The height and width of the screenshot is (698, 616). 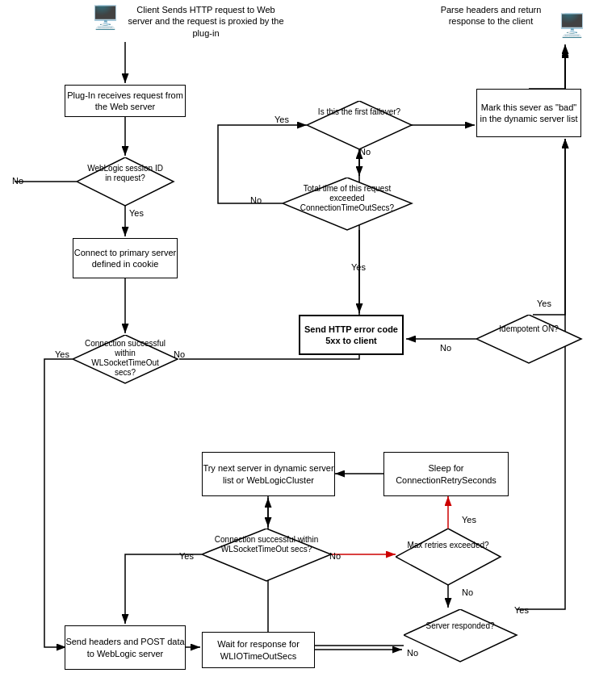 I want to click on yes-label-conn1: Yes, so click(x=62, y=354).